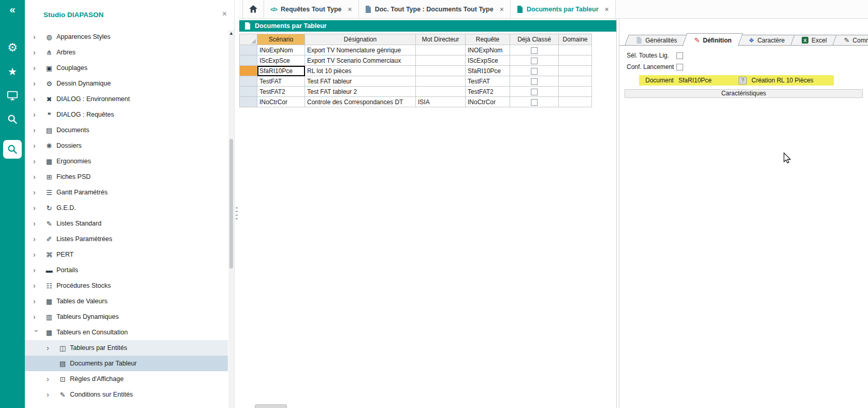 This screenshot has width=868, height=408. Describe the element at coordinates (713, 40) in the screenshot. I see `tab-definition: ✎ Définition` at that location.